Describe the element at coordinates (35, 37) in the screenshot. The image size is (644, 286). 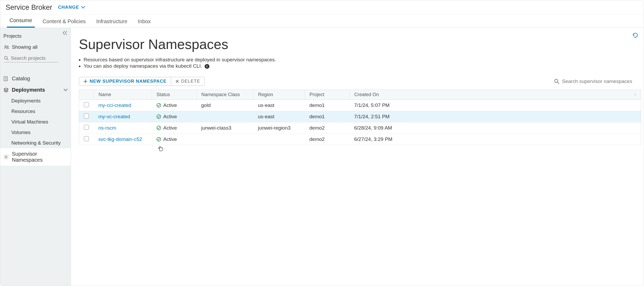
I see `projects-heading: Projects` at that location.